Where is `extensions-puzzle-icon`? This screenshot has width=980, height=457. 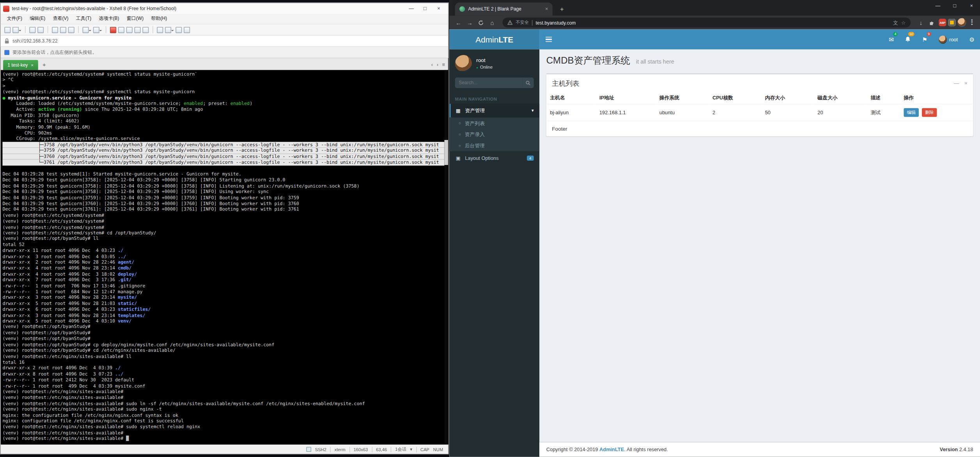
extensions-puzzle-icon is located at coordinates (932, 23).